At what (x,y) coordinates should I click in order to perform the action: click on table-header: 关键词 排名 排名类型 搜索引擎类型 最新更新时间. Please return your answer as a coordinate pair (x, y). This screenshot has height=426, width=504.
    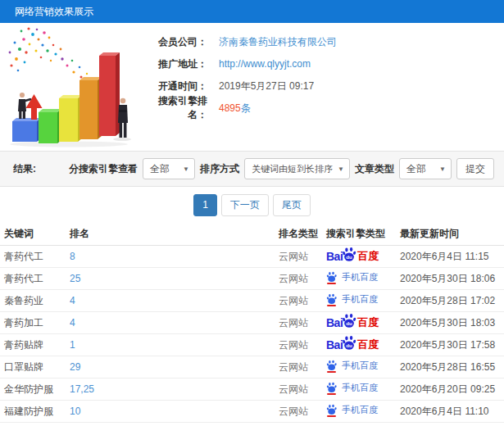
    Looking at the image, I should click on (252, 234).